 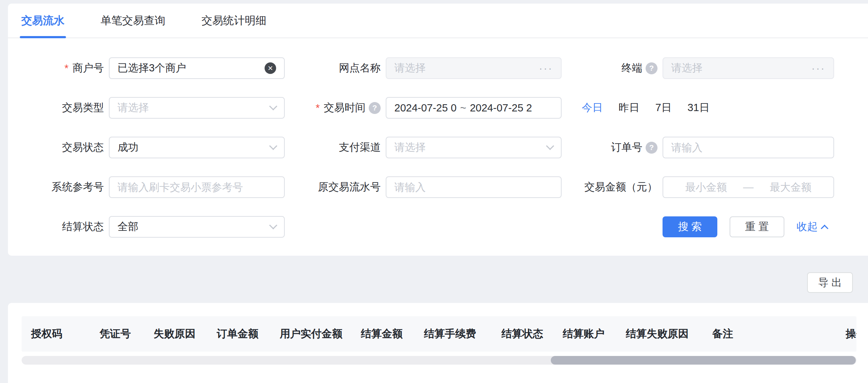 I want to click on col-voucher-no: 凭证号, so click(x=127, y=334).